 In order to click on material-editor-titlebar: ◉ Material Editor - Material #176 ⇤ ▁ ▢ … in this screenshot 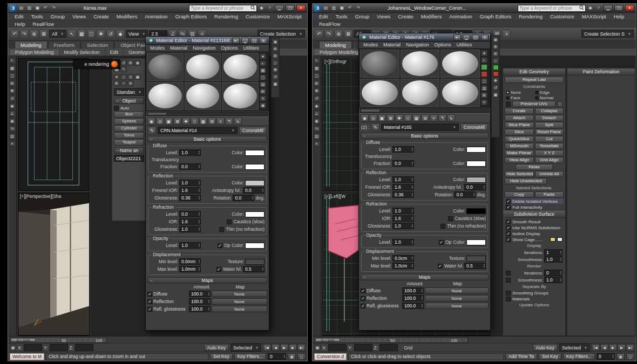, I will do `click(424, 38)`.